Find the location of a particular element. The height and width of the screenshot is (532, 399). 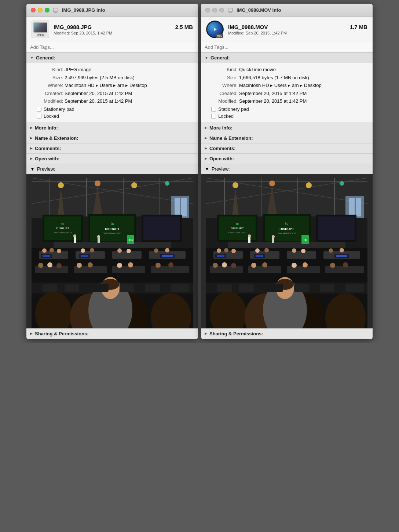

modified-row: Modified: September 20, 2015 at 1:42 PM is located at coordinates (112, 101).